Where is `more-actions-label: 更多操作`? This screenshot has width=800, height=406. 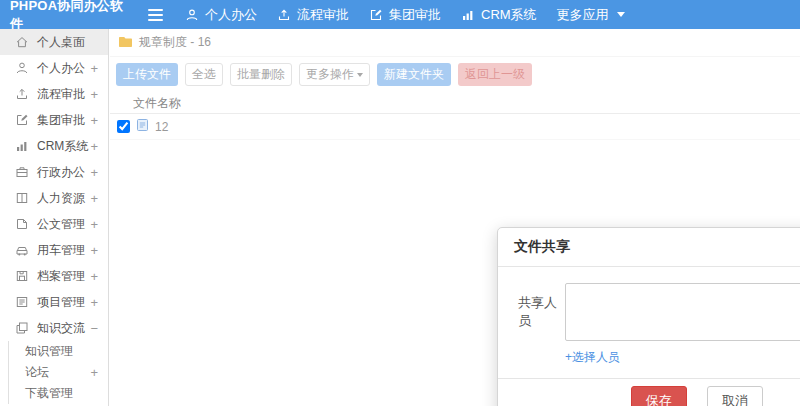 more-actions-label: 更多操作 is located at coordinates (330, 74).